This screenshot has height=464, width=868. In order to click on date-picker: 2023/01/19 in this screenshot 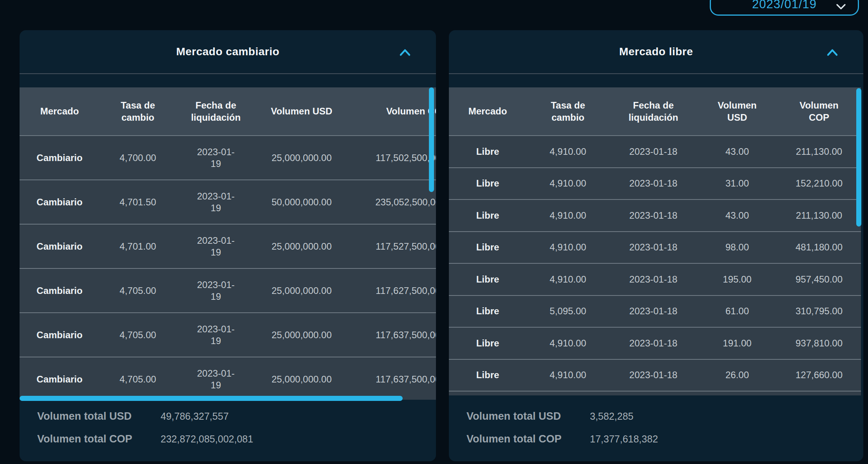, I will do `click(784, 8)`.